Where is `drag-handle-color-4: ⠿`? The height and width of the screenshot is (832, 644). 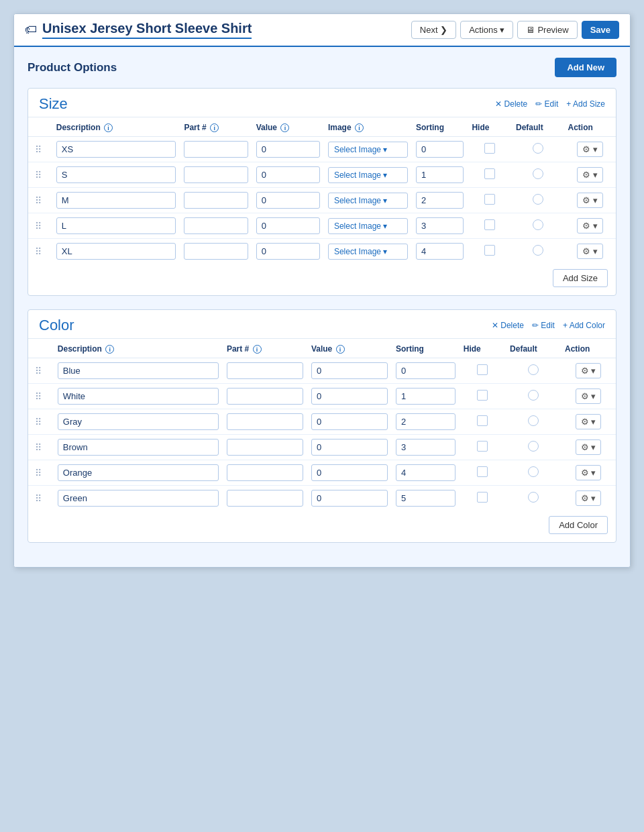 drag-handle-color-4: ⠿ is located at coordinates (38, 473).